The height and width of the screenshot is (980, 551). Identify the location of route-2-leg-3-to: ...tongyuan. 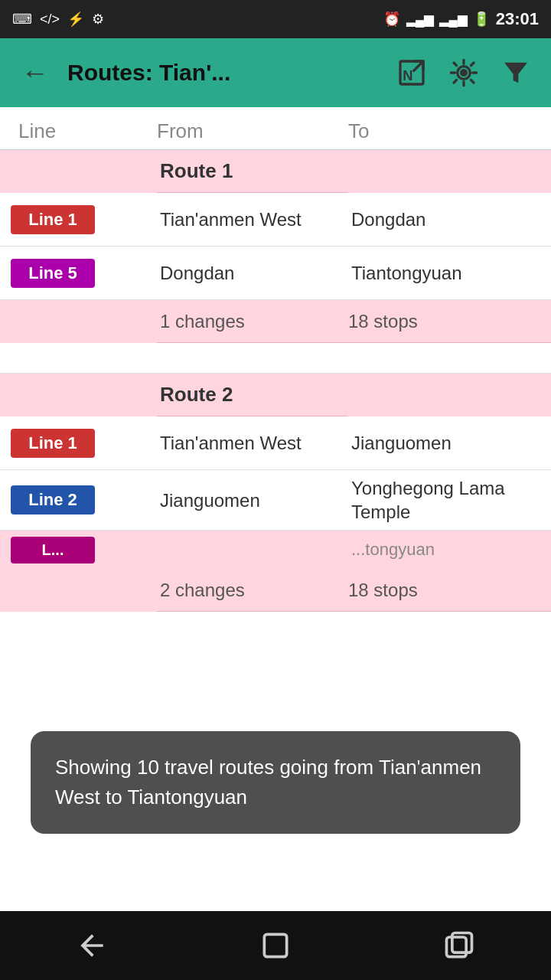
(450, 550).